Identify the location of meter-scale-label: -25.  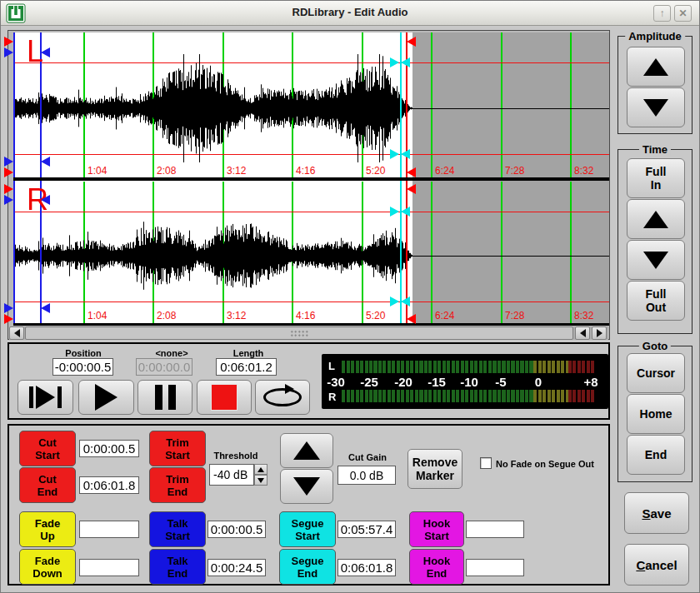
(369, 381).